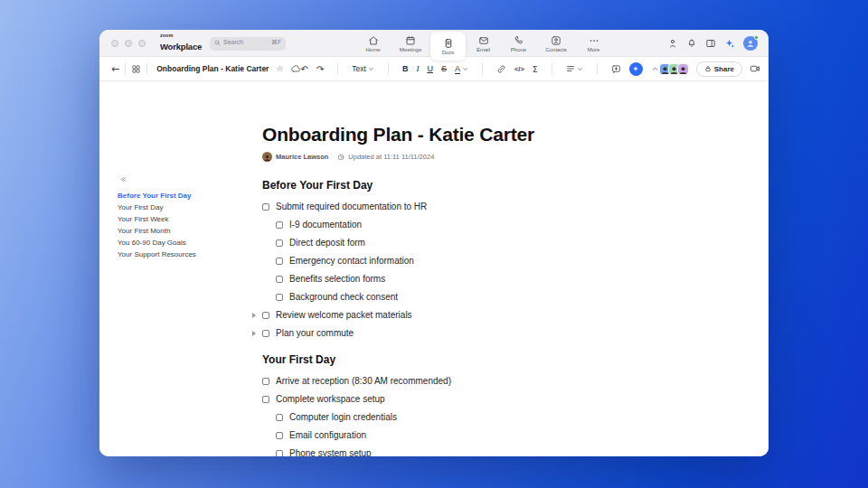 The image size is (868, 488). What do you see at coordinates (461, 186) in the screenshot?
I see `section-heading-before-your-first-day: Before Your First Day` at bounding box center [461, 186].